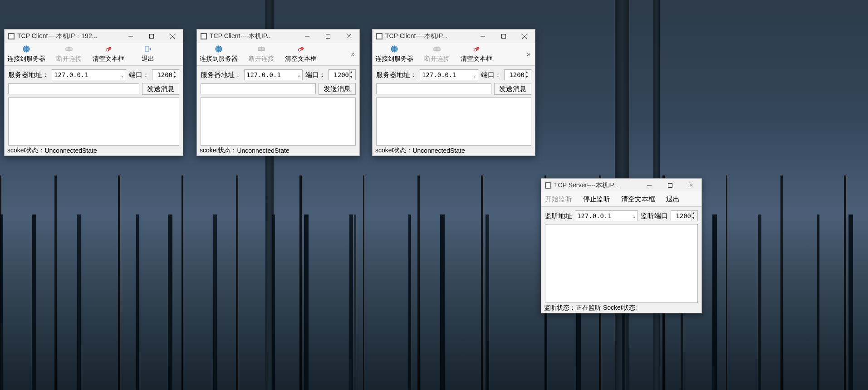  What do you see at coordinates (622, 215) in the screenshot?
I see `server-form: 监听地址 127.0.0.1 ⌄ 监听端口 1200 ▲▼` at bounding box center [622, 215].